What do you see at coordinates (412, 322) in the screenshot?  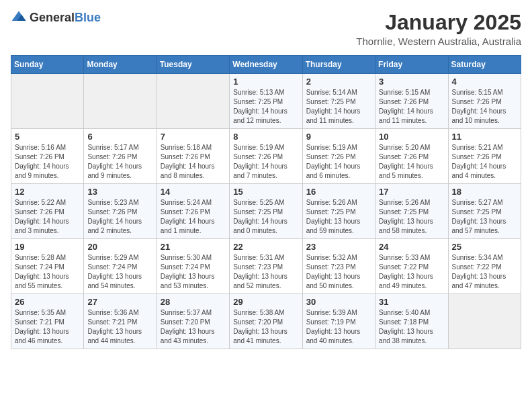 I see `calendar-cell: 31Sunrise: 5:40 AM Sunset: 7:18 PM Dayli…` at bounding box center [412, 322].